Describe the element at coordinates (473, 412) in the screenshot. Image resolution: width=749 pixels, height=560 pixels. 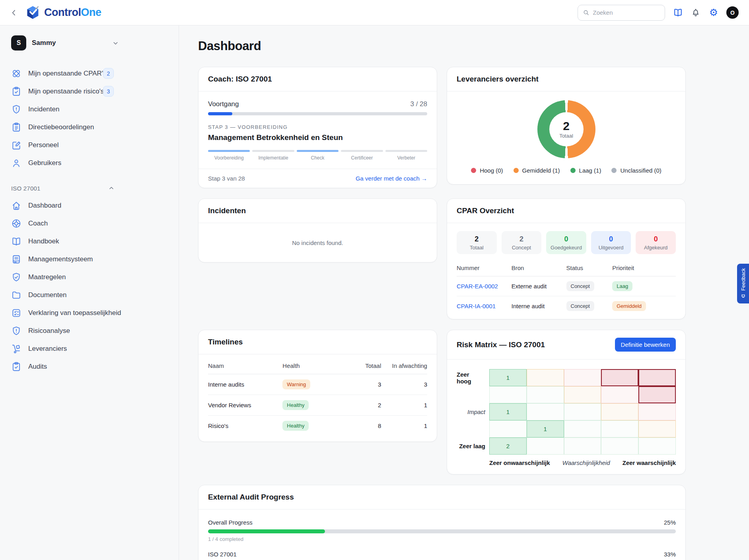
I see `y-axis-title: Impact` at that location.